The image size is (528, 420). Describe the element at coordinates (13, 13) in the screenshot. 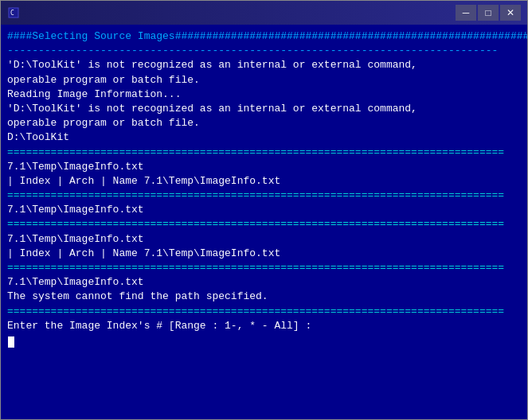

I see `svg-text: C` at that location.